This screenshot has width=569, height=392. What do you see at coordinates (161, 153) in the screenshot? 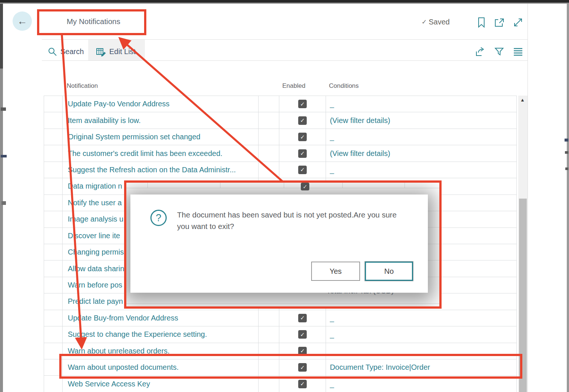
I see `notification-cell: The customer's credit limit has been exc…` at bounding box center [161, 153].